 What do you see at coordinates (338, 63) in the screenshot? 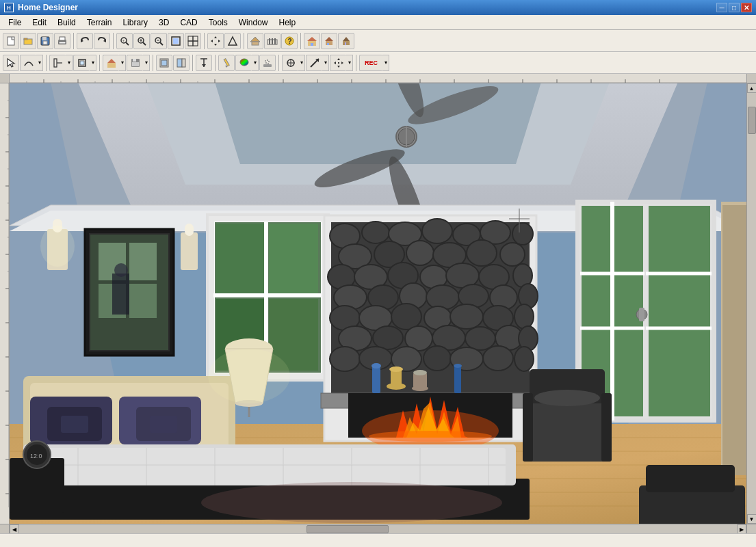
I see `move-button` at bounding box center [338, 63].